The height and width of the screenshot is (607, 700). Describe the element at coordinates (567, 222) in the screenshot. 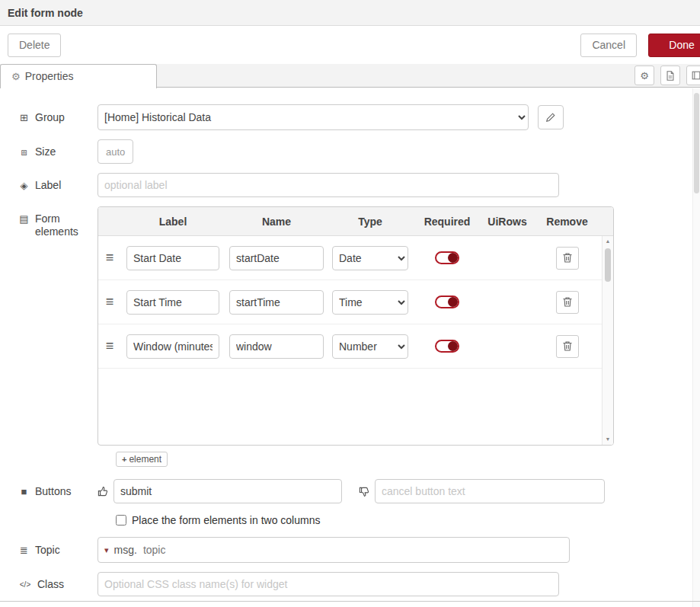

I see `column-remove: Remove` at that location.